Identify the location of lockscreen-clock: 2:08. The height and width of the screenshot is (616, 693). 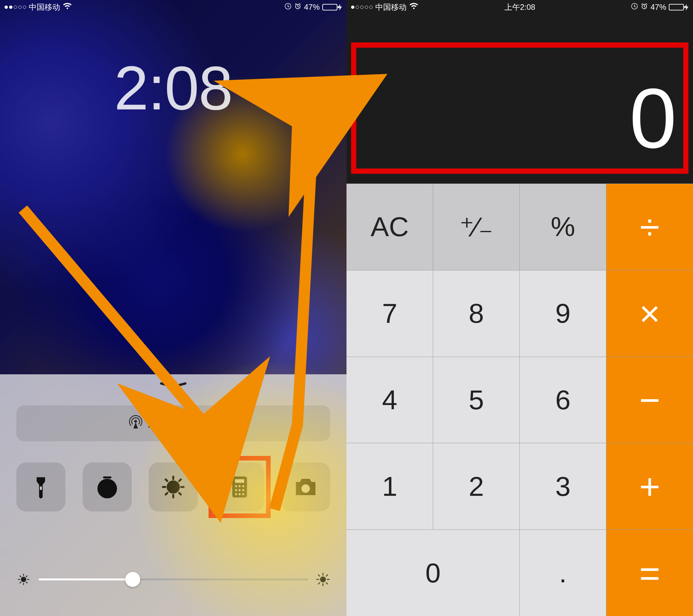
(173, 88).